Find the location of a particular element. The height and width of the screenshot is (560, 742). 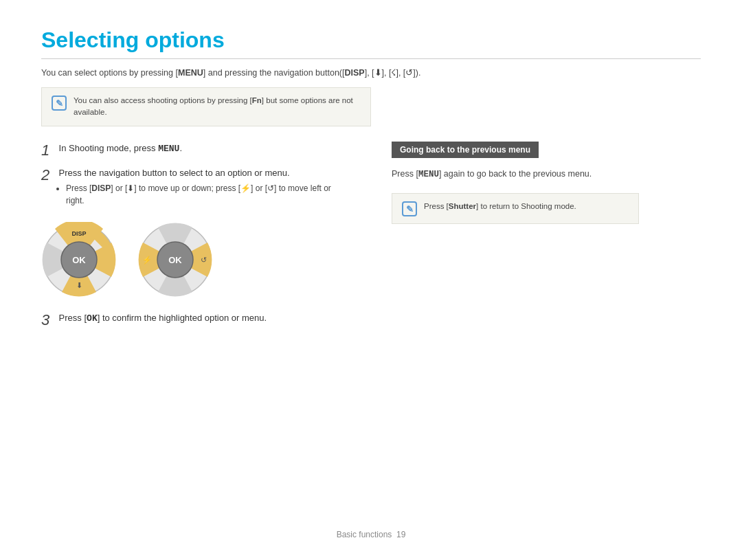

sidebar-note-text: Press [Shutter] to return to Shooting mo… is located at coordinates (500, 206).